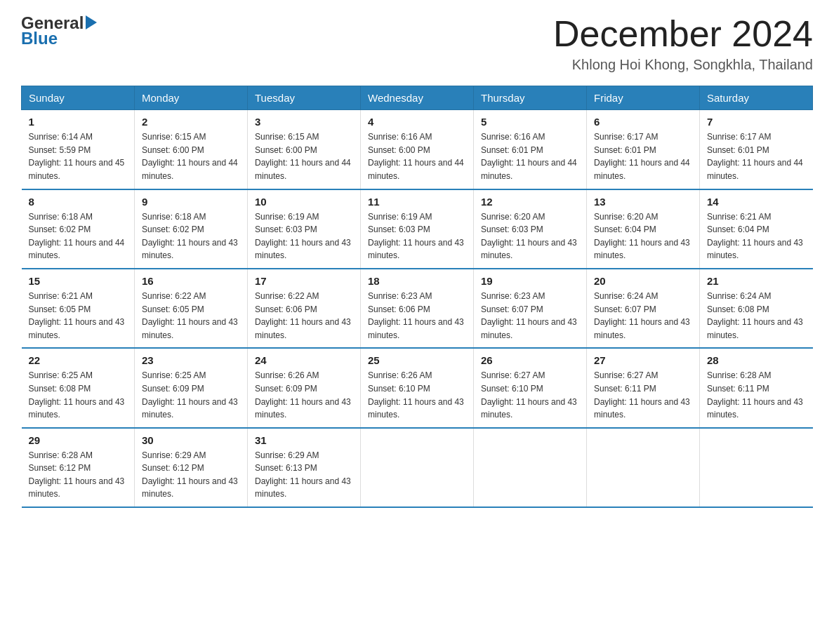 The width and height of the screenshot is (834, 644). Describe the element at coordinates (683, 34) in the screenshot. I see `month-title: December 2024` at that location.